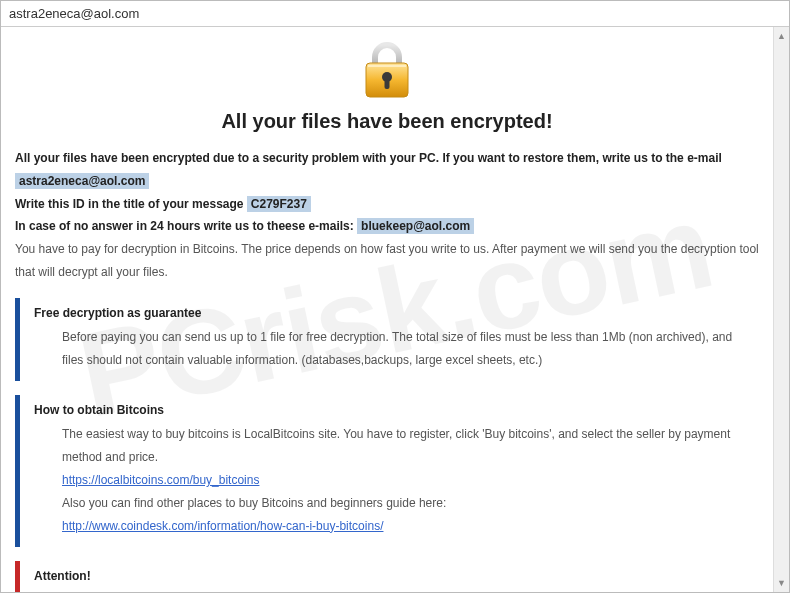 The height and width of the screenshot is (593, 790). I want to click on attention-bullets: Do not rename encrypted files. Do not tr…, so click(390, 590).